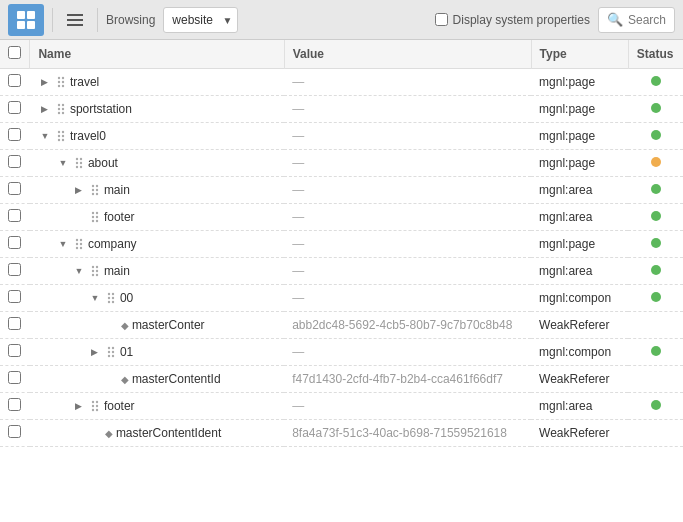 Image resolution: width=683 pixels, height=522 pixels. I want to click on display-sys-props-checkbox, so click(442, 20).